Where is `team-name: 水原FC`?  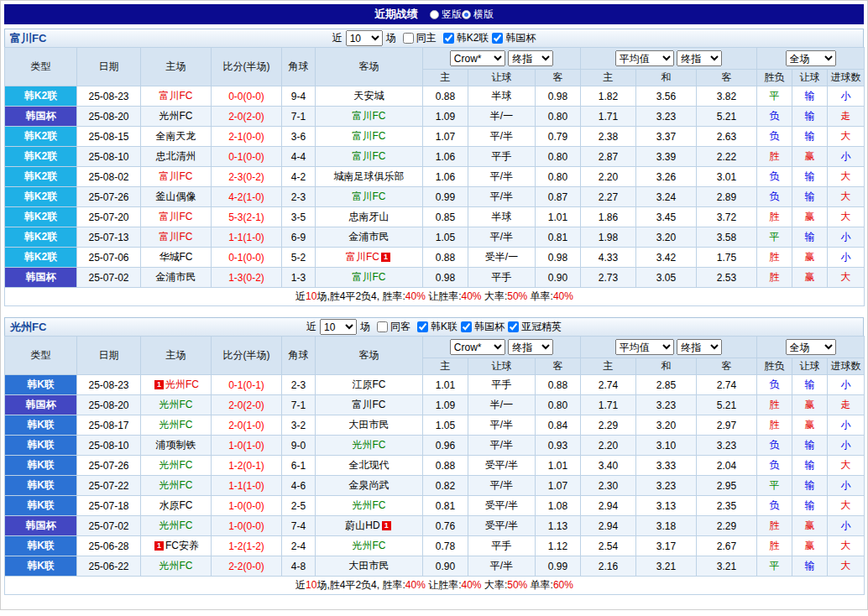
team-name: 水原FC is located at coordinates (176, 505).